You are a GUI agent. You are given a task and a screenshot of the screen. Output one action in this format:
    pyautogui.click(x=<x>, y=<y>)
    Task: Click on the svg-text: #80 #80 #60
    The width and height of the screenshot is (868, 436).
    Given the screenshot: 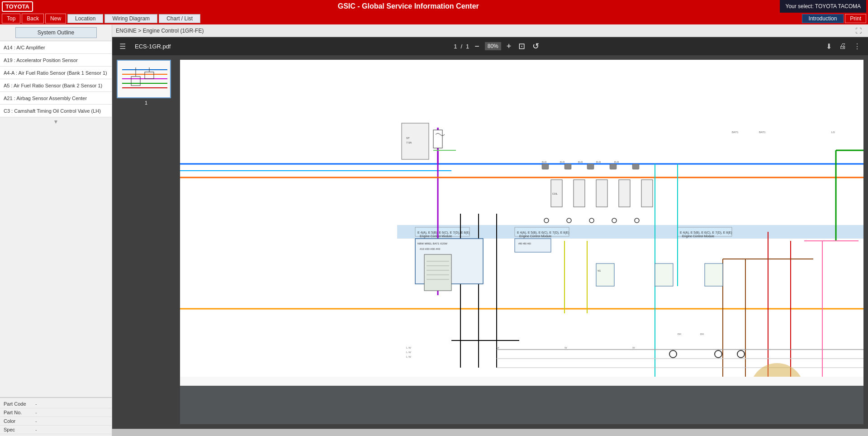 What is the action you would take?
    pyautogui.click(x=525, y=244)
    